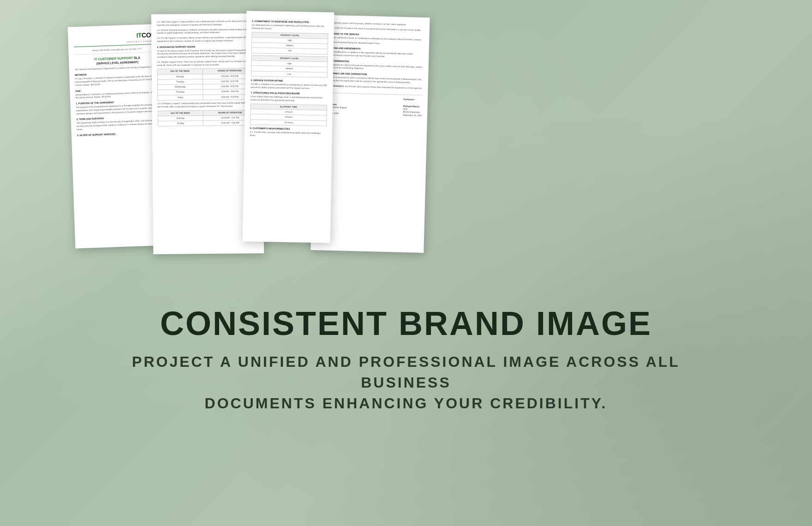 This screenshot has width=812, height=526. Describe the element at coordinates (180, 97) in the screenshot. I see `day-friday: Friday` at that location.